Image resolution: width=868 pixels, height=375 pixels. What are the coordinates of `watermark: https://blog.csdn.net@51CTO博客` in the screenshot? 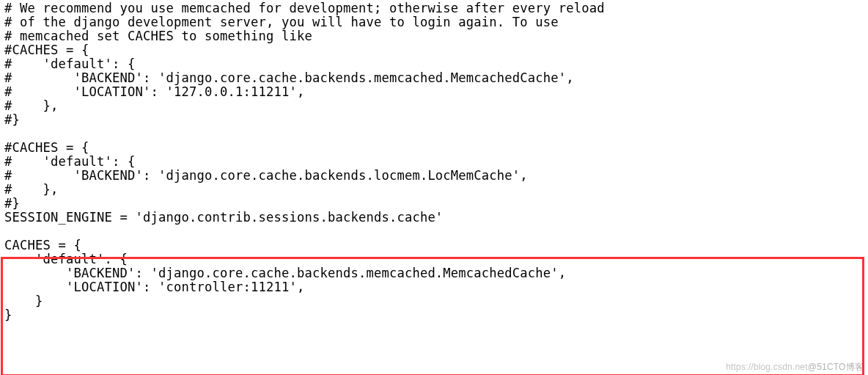 It's located at (795, 367).